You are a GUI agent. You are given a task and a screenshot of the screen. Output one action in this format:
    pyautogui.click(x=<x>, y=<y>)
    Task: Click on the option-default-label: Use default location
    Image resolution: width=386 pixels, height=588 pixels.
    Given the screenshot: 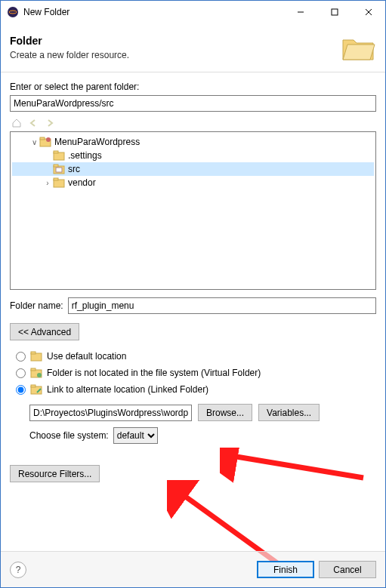 What is the action you would take?
    pyautogui.click(x=86, y=356)
    